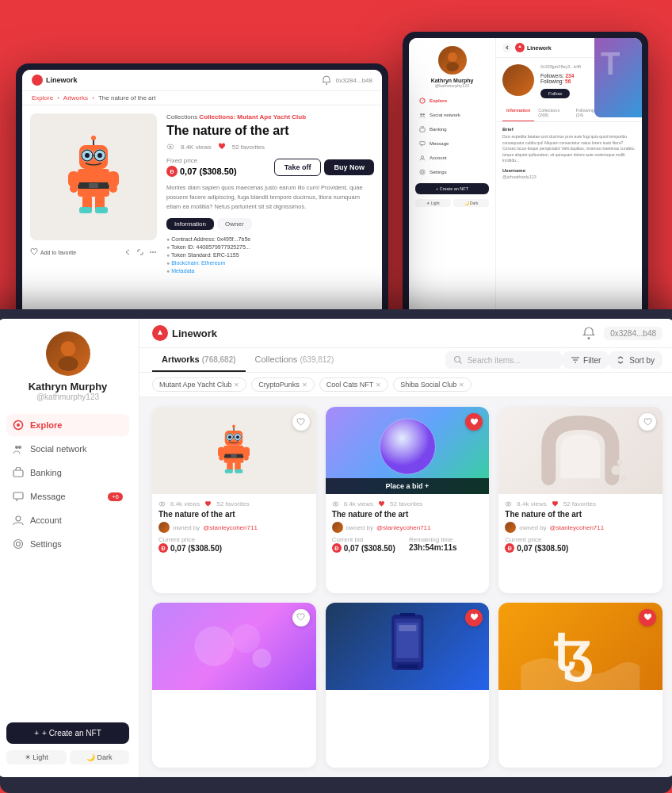 The width and height of the screenshot is (672, 793). What do you see at coordinates (553, 113) in the screenshot?
I see `tab-collections: Collections (268)` at bounding box center [553, 113].